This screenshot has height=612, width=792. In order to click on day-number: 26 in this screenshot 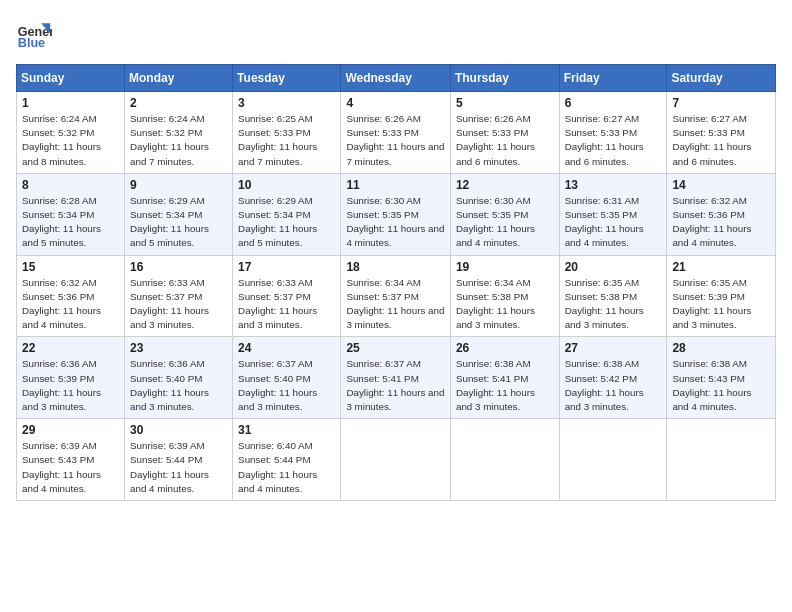, I will do `click(505, 348)`.